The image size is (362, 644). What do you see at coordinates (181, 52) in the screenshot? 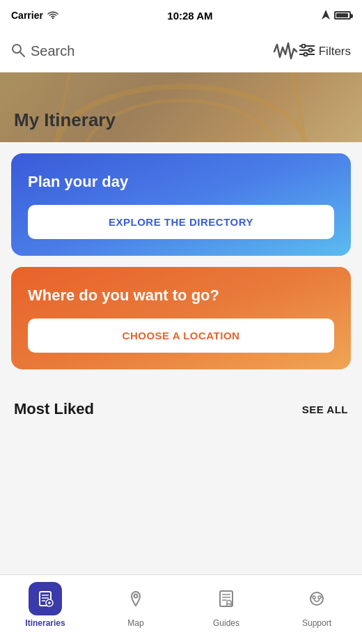
I see `search-bar: Search Filters` at bounding box center [181, 52].